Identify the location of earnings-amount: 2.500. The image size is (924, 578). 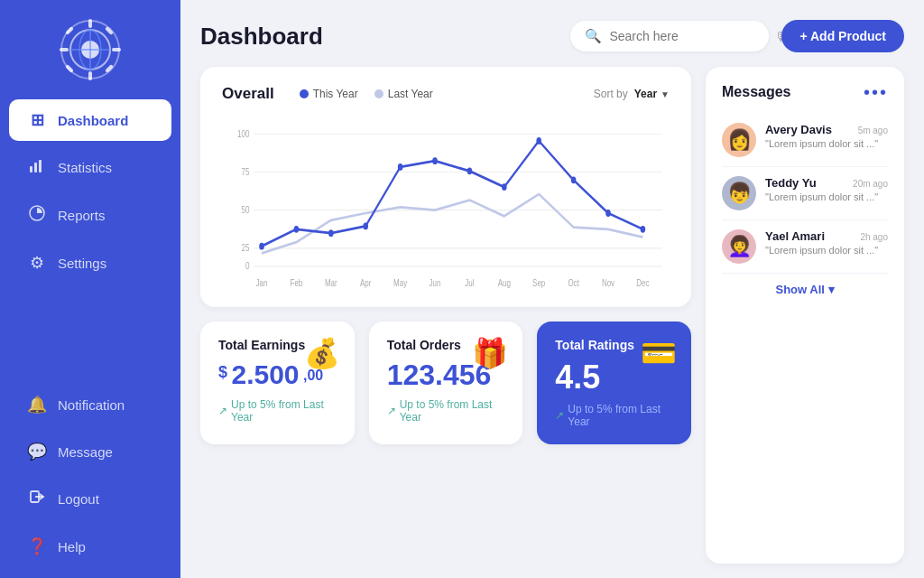
(265, 374).